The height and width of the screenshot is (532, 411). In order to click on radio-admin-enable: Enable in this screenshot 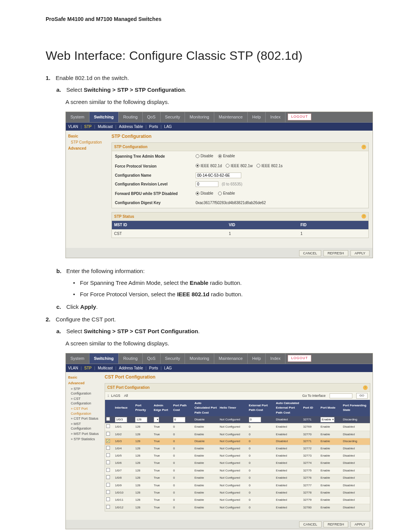, I will do `click(226, 156)`.